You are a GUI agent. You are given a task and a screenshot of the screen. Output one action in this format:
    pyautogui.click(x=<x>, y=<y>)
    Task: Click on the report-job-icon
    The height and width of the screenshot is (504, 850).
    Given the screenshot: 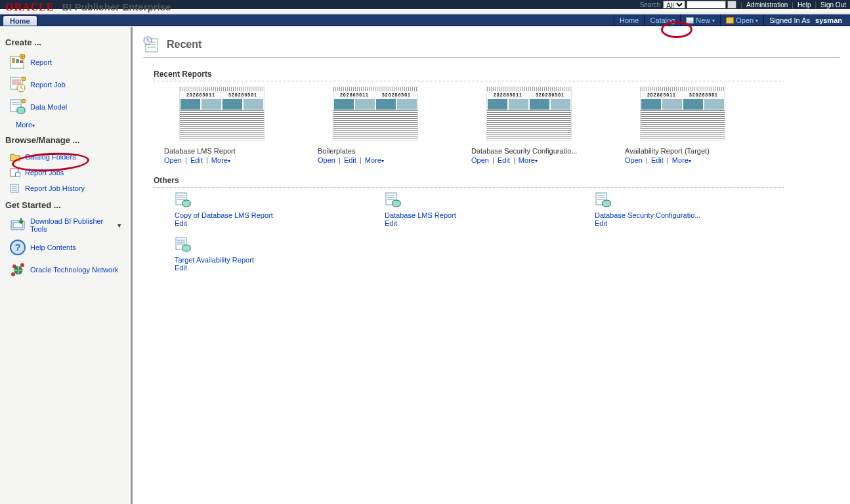 What is the action you would take?
    pyautogui.click(x=18, y=85)
    